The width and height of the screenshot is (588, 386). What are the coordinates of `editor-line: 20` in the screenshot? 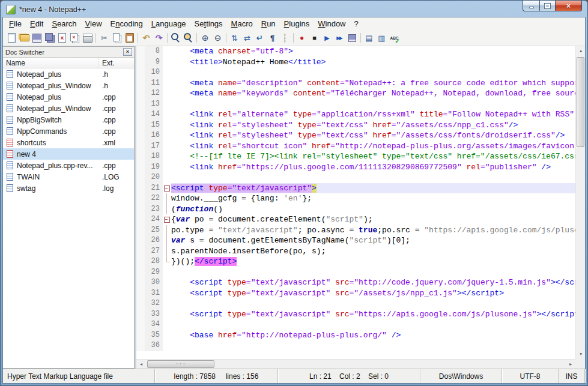 It's located at (356, 178).